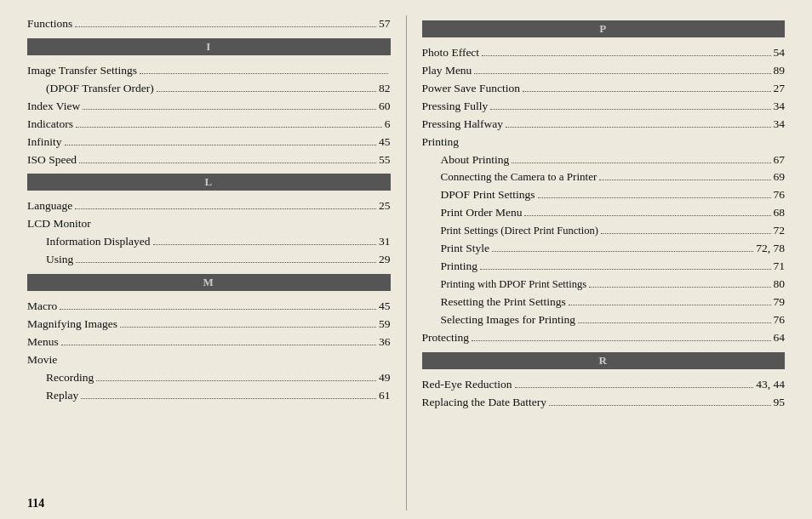  Describe the element at coordinates (604, 196) in the screenshot. I see `list-item: DPOF Print Settings 76` at that location.